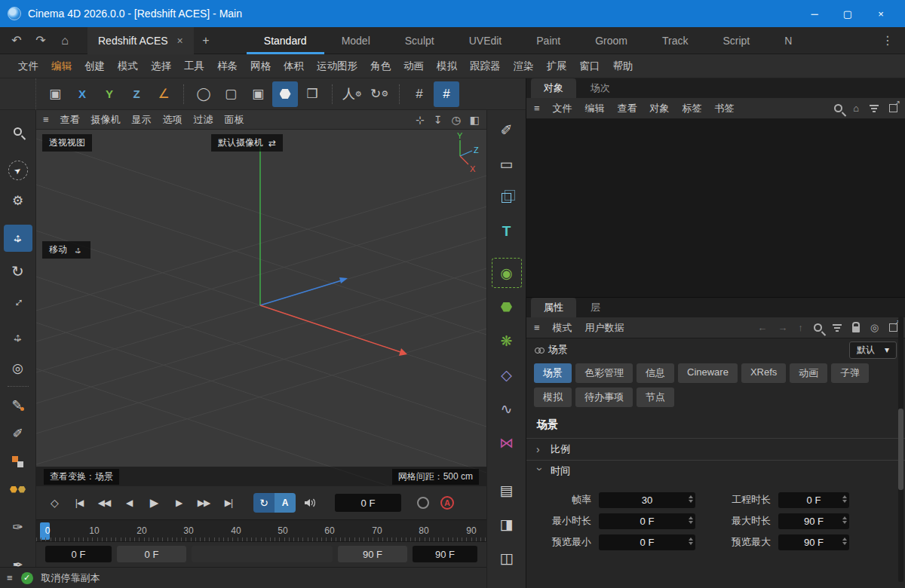  What do you see at coordinates (553, 373) in the screenshot?
I see `attr-tab-scene: 场景` at bounding box center [553, 373].